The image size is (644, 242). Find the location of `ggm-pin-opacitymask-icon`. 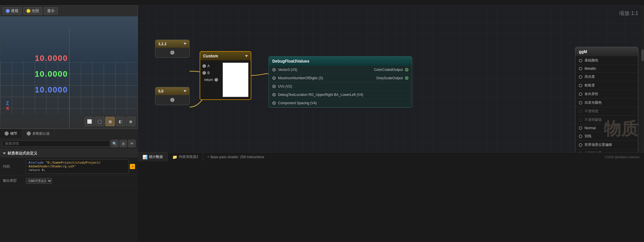

ggm-pin-opacitymask-icon is located at coordinates (581, 120).